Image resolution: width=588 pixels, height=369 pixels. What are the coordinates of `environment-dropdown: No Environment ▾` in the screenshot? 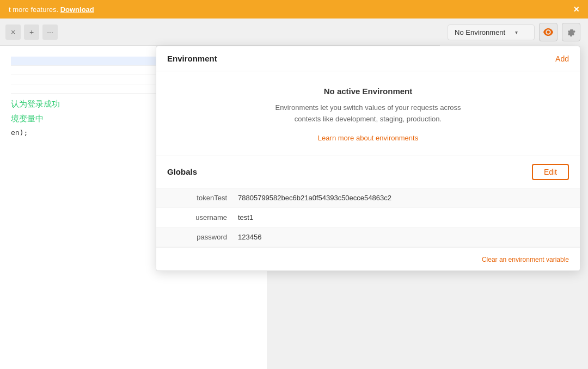 It's located at (491, 33).